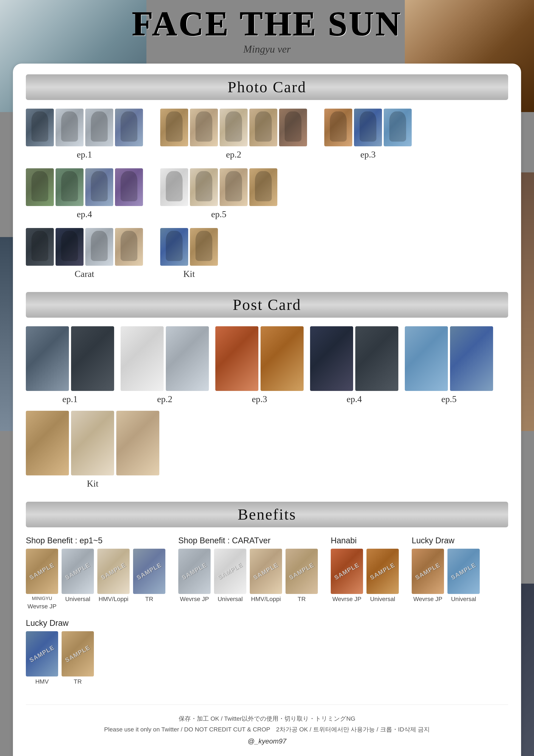 Image resolution: width=534 pixels, height=756 pixels. What do you see at coordinates (194, 599) in the screenshot?
I see `store-label-wevrse-jp-2: Wevrse JP` at bounding box center [194, 599].